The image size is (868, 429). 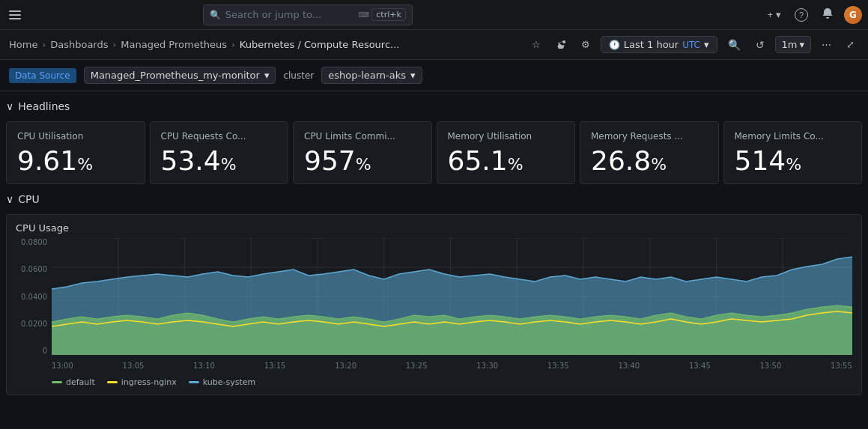 What do you see at coordinates (561, 45) in the screenshot?
I see `share-button` at bounding box center [561, 45].